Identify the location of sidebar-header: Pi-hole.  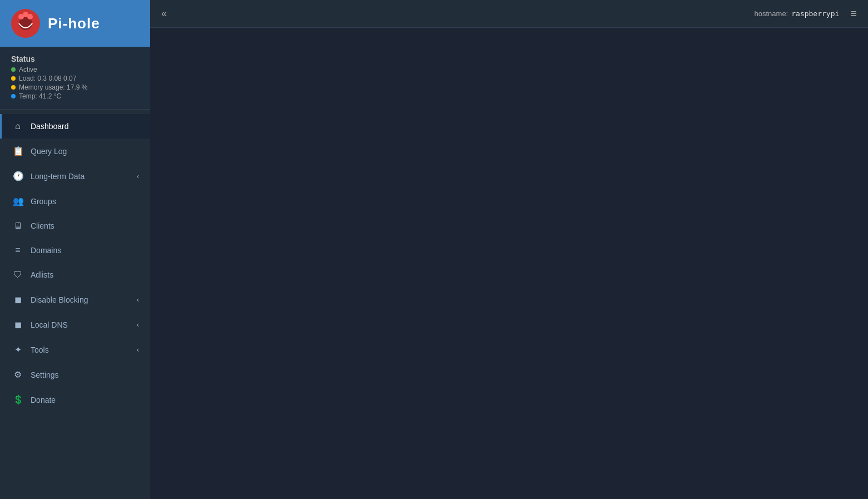
(75, 23).